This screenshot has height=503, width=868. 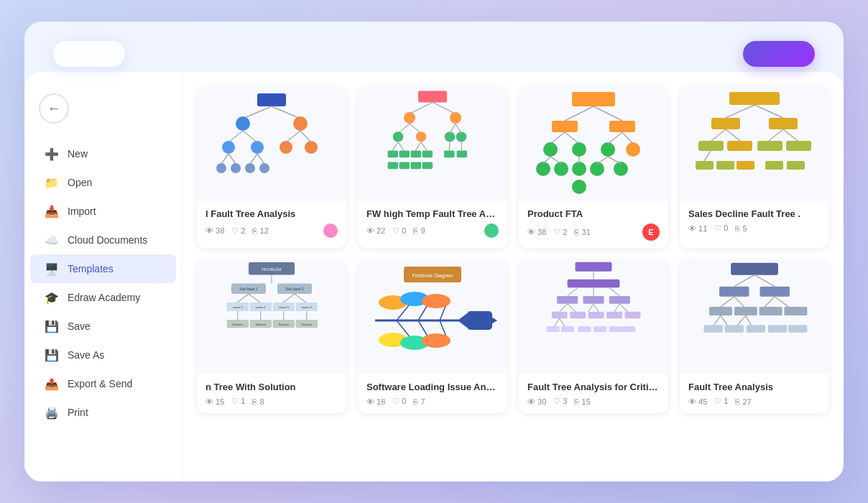 I want to click on template-card-card6: Fishbone Diagram Software Loading Issue …, so click(x=433, y=336).